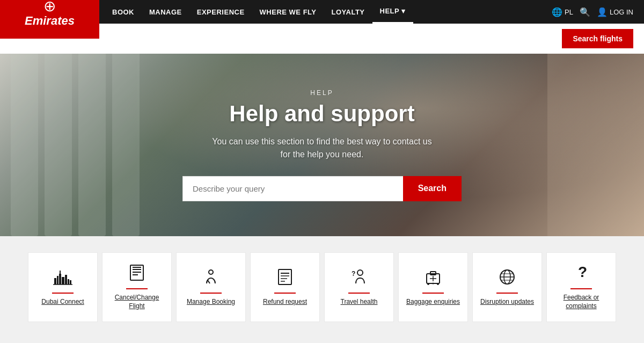 The height and width of the screenshot is (343, 644). What do you see at coordinates (322, 148) in the screenshot?
I see `hero-subtitle: You can use this section to find the bes…` at bounding box center [322, 148].